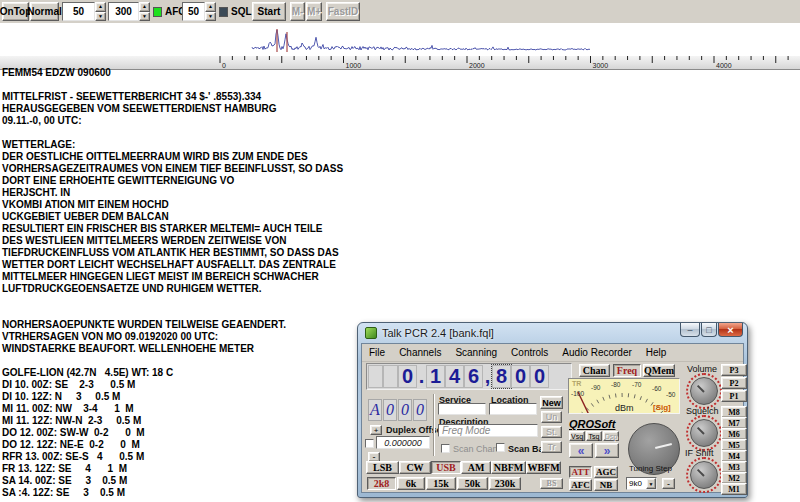 Image resolution: width=800 pixels, height=502 pixels. What do you see at coordinates (400, 205) in the screenshot?
I see `text-line: VKOMBI ATION MIT EINEM HOCHD` at bounding box center [400, 205].